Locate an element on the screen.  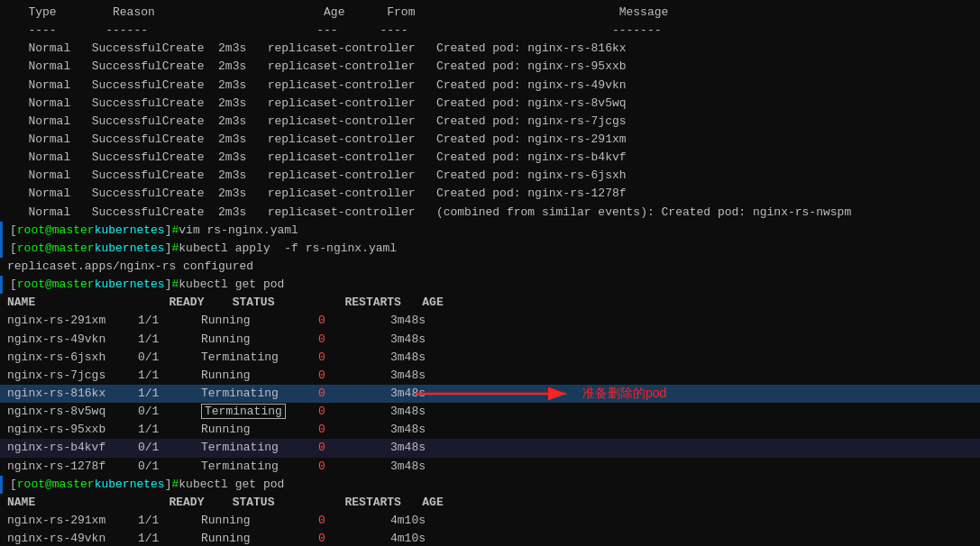
event-row-3: Normal SuccessfulCreate 2m3s replicaset-… is located at coordinates (490, 86).